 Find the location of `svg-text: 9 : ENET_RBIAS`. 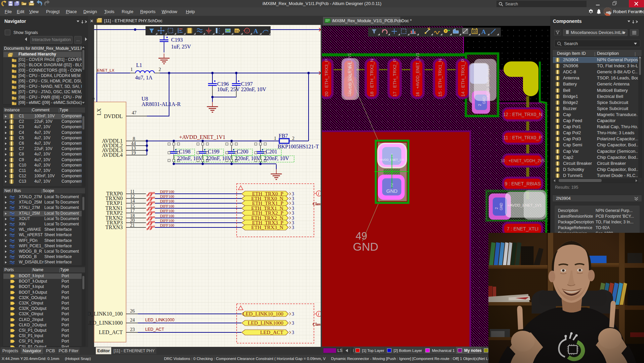

svg-text: 9 : ENET_RBIAS is located at coordinates (523, 184).